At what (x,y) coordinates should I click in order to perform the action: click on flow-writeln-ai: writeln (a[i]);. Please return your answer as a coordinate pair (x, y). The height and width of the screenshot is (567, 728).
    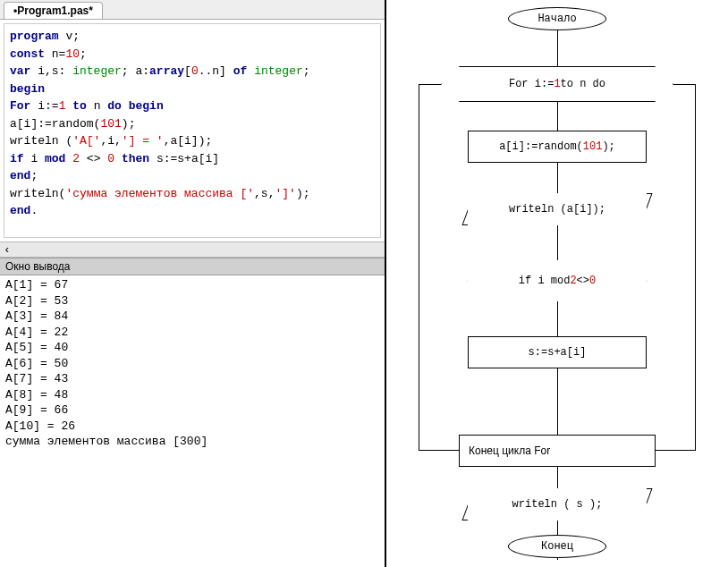
    Looking at the image, I should click on (557, 209).